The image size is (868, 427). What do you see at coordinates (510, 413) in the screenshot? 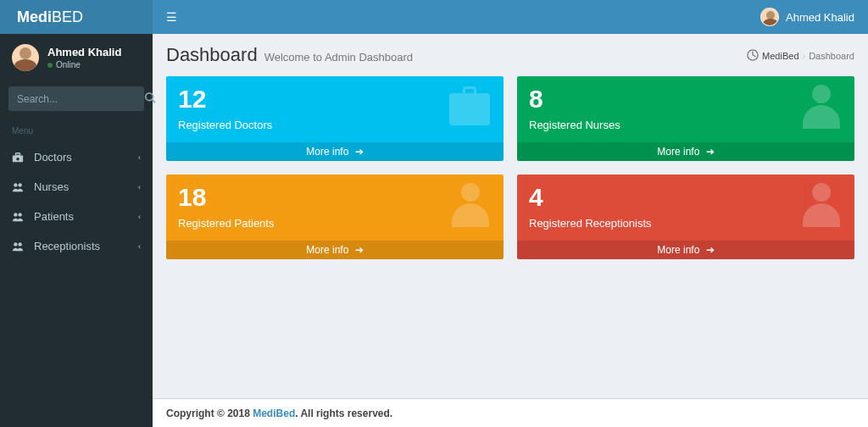
I see `footer: Copyright © 2018 MediBed. All rights res…` at bounding box center [510, 413].